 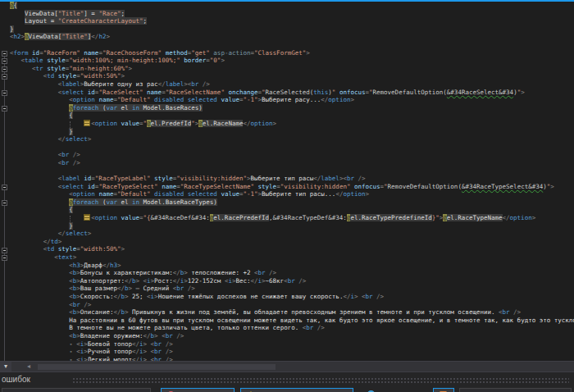 I want to click on code-line: <b>Бонусы к характеристикам:</b> телосло…, so click(x=292, y=273).